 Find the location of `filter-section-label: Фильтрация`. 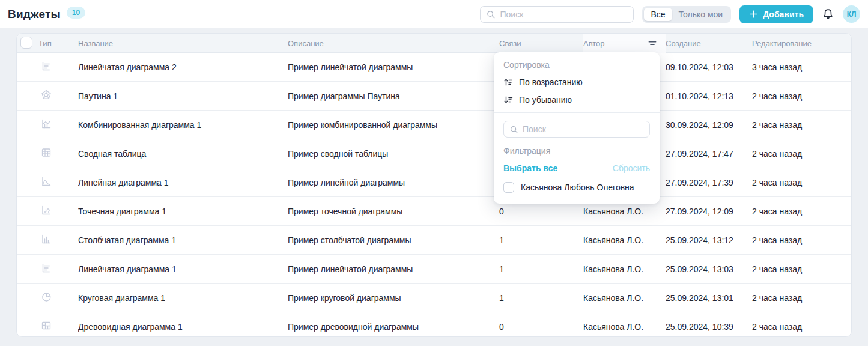

filter-section-label: Фильтрация is located at coordinates (577, 151).